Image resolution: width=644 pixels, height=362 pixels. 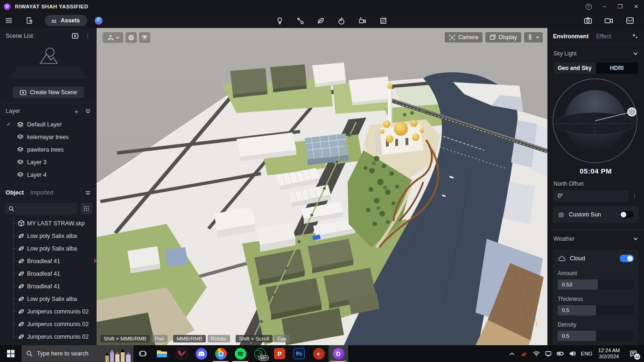 I want to click on cloud-toggle, so click(x=627, y=258).